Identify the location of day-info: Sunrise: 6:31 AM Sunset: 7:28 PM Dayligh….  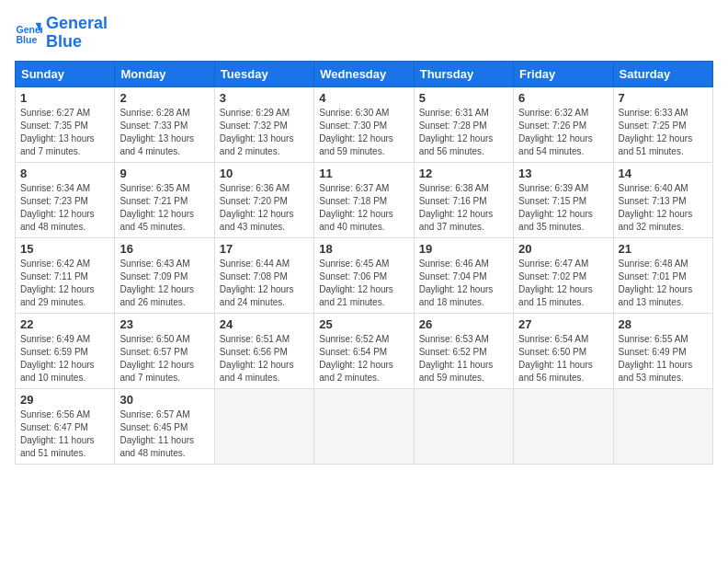
(463, 132).